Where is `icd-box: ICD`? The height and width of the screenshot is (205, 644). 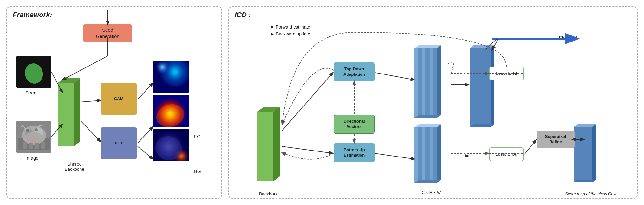
icd-box: ICD is located at coordinates (119, 143).